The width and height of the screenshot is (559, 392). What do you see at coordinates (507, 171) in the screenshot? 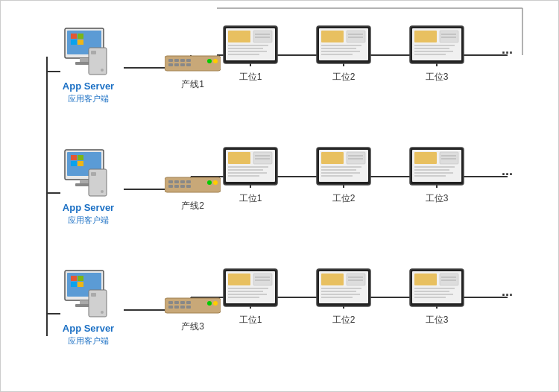
I see `dots-row-2: ...` at bounding box center [507, 171].